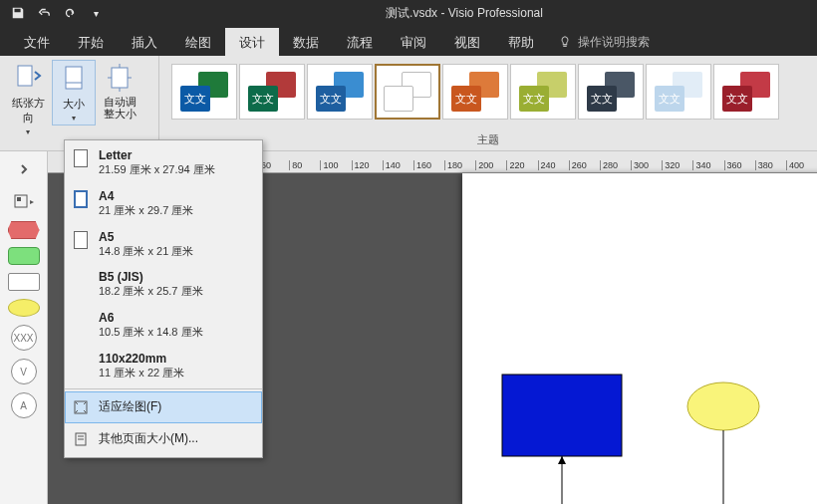  I want to click on tab-data: 数据, so click(306, 41).